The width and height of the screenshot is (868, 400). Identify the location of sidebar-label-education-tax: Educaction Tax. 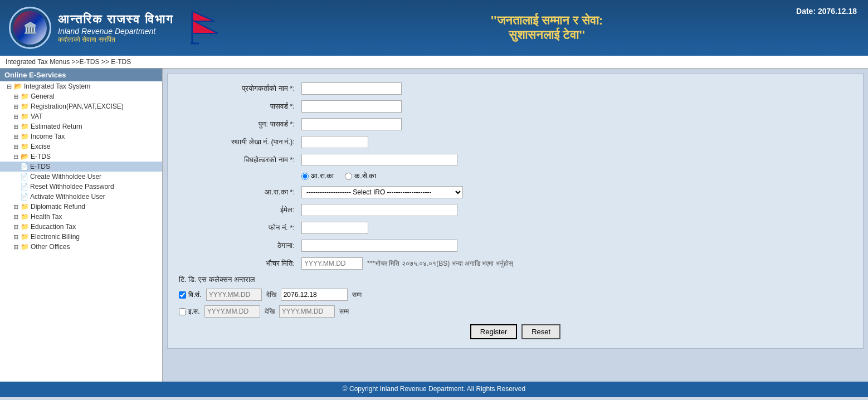
(53, 227).